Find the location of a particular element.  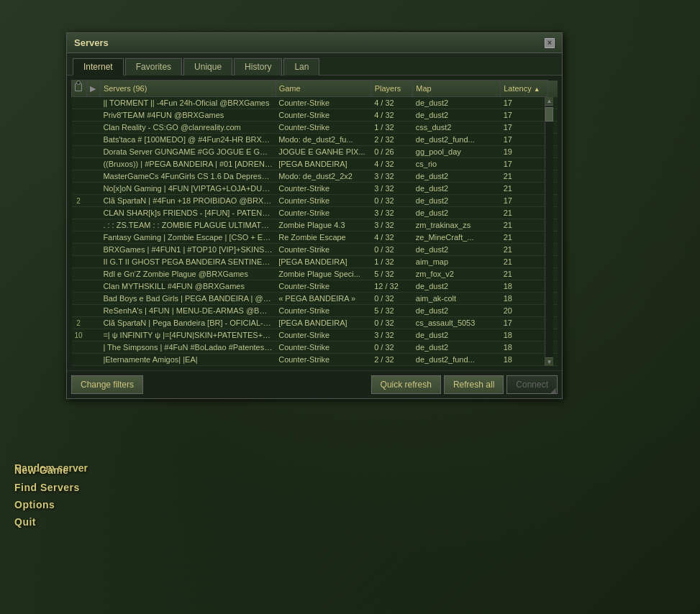

close-button: × is located at coordinates (550, 43).